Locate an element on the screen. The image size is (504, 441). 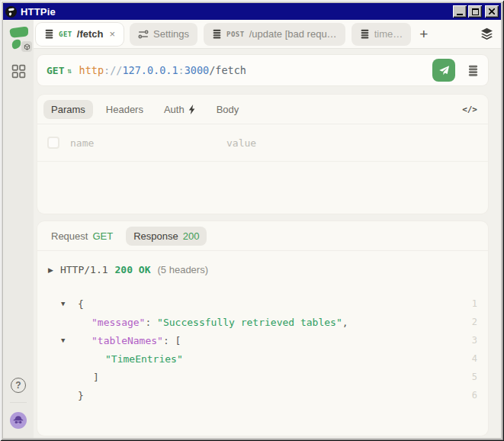
url-scheme: http is located at coordinates (91, 70).